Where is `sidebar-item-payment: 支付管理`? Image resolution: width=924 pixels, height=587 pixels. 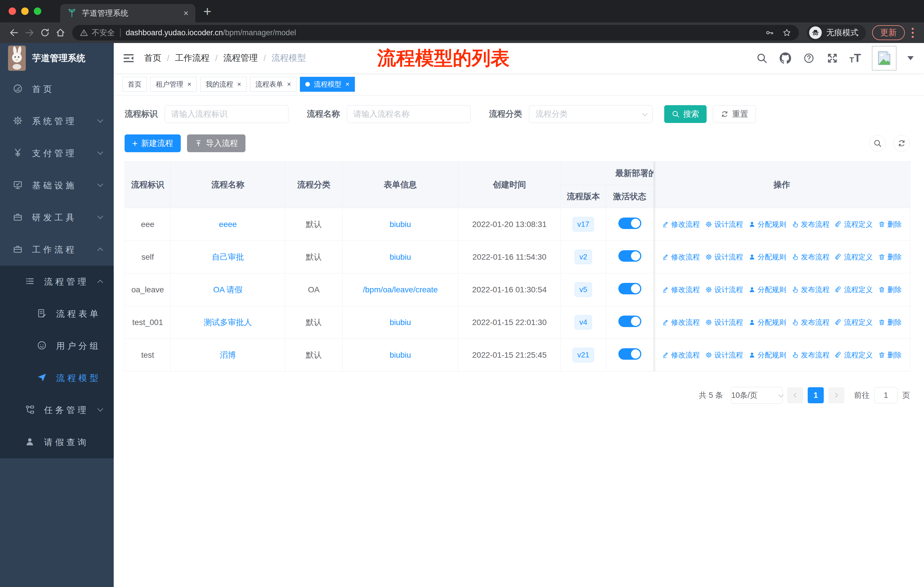 sidebar-item-payment: 支付管理 is located at coordinates (57, 154).